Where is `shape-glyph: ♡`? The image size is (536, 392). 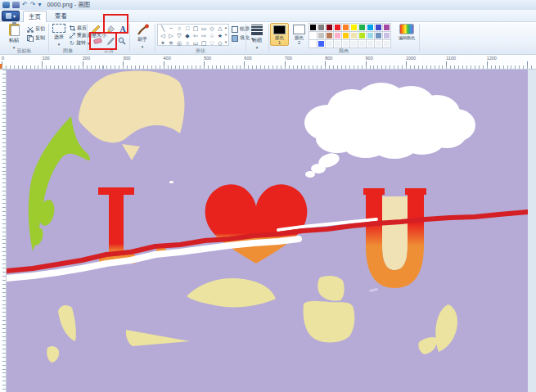
shape-glyph: ♡ is located at coordinates (212, 43).